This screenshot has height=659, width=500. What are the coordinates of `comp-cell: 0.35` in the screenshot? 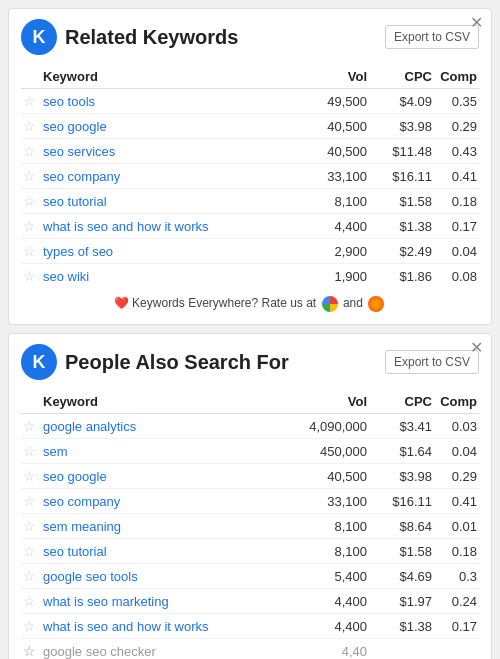 It's located at (456, 102).